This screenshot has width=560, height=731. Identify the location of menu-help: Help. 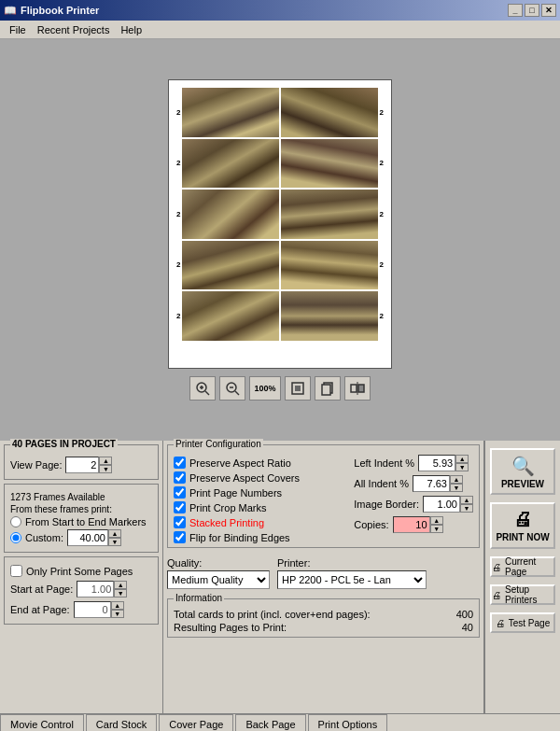
(131, 30).